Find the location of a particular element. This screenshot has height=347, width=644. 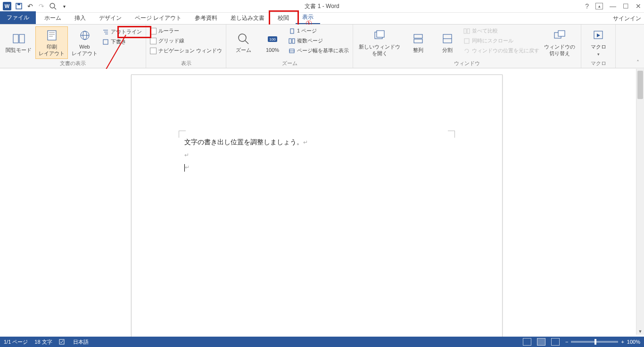

resetpos-button: ウィンドウの位置を元に戻す is located at coordinates (502, 51).